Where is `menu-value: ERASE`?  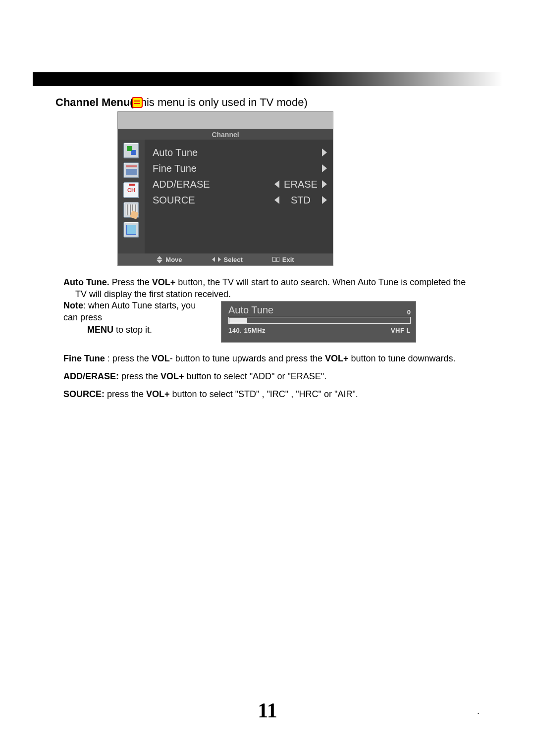
menu-value: ERASE is located at coordinates (301, 184).